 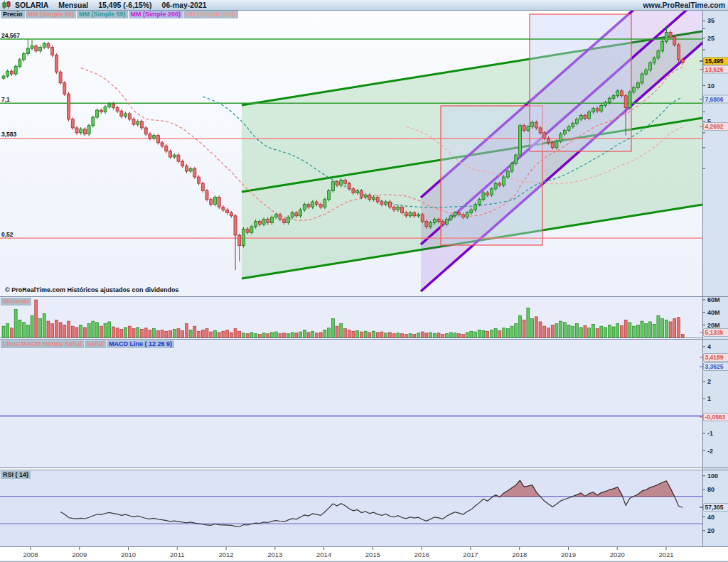 I want to click on last-quote-label: 15,495 (-6,15%), so click(x=125, y=5).